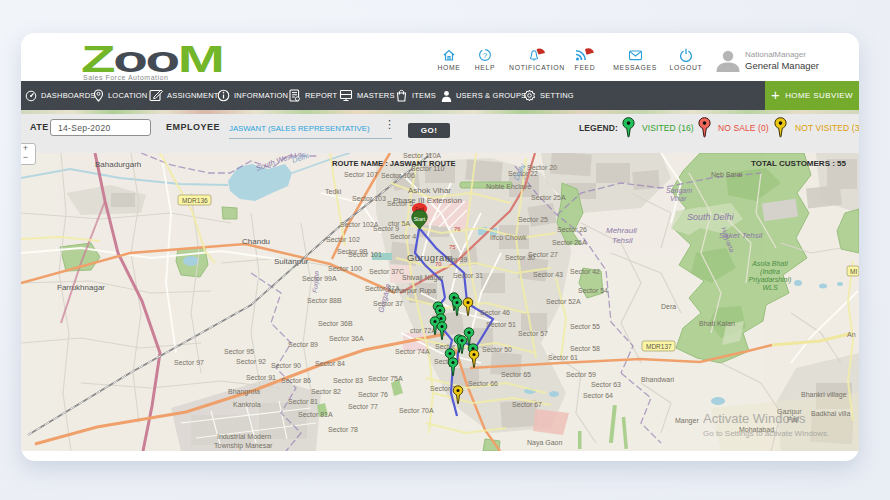 The image size is (890, 500). What do you see at coordinates (369, 198) in the screenshot?
I see `svg-text: Sector 103` at bounding box center [369, 198].